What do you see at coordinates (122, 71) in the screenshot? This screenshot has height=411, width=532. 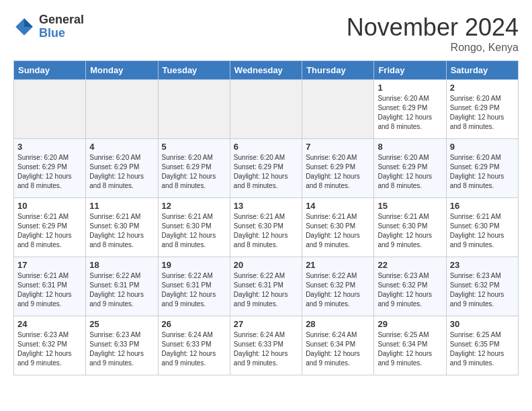 I see `header-day: Monday` at bounding box center [122, 71].